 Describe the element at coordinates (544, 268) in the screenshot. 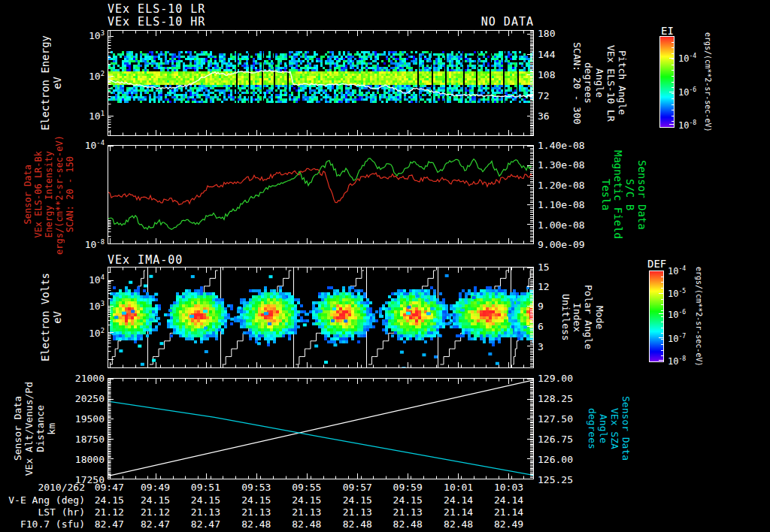

I see `axis-tick-label-right-p3: 15` at that location.